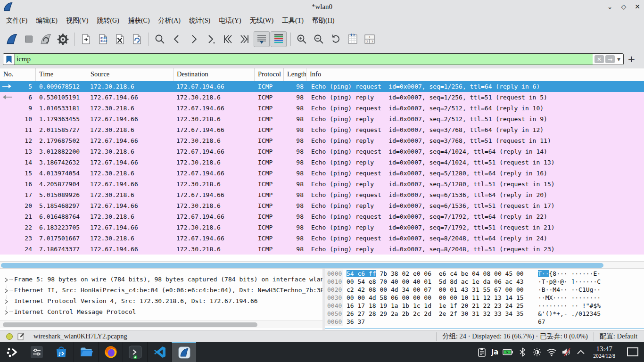 The width and height of the screenshot is (644, 362). Describe the element at coordinates (262, 21) in the screenshot. I see `menu-无线W: 无线(W)` at that location.